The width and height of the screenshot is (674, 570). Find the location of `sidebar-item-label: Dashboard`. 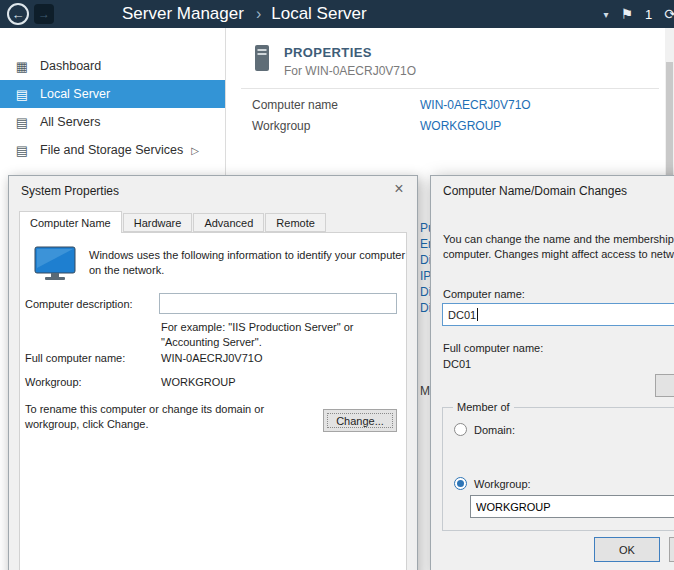

sidebar-item-label: Dashboard is located at coordinates (70, 66).